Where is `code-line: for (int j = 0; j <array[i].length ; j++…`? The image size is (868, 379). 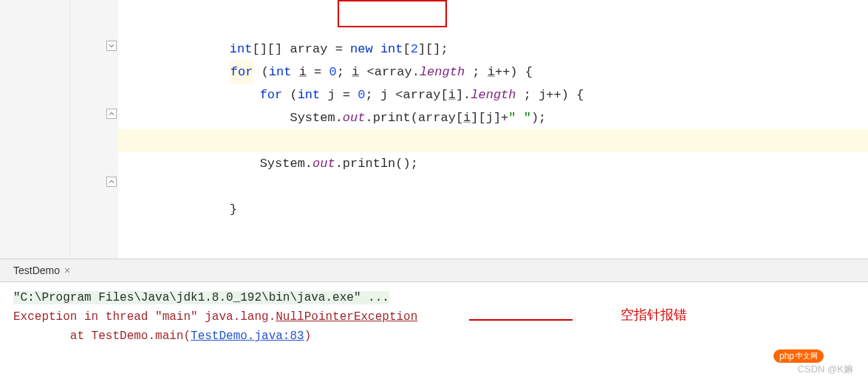 code-line: for (int j = 0; j <array[i].length ; j++… is located at coordinates (493, 72).